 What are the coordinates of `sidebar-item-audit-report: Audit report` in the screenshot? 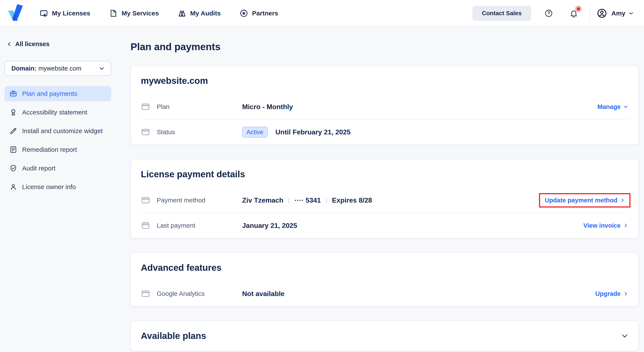 It's located at (58, 168).